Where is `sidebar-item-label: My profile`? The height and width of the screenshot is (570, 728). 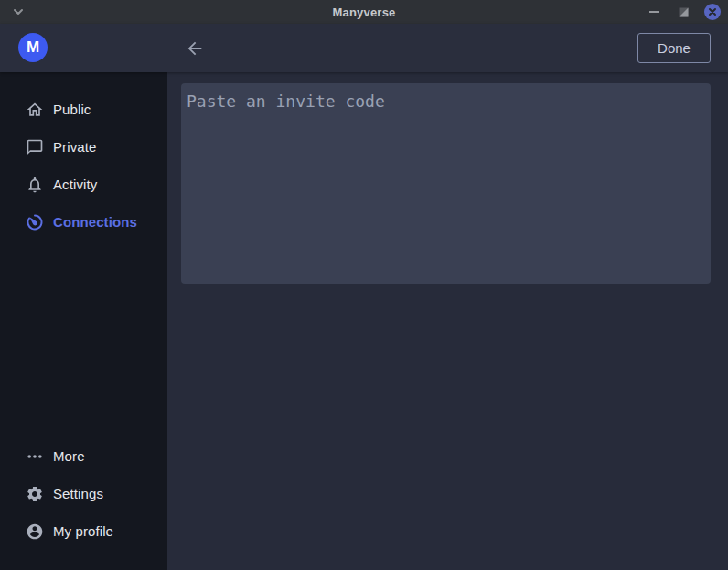 sidebar-item-label: My profile is located at coordinates (83, 531).